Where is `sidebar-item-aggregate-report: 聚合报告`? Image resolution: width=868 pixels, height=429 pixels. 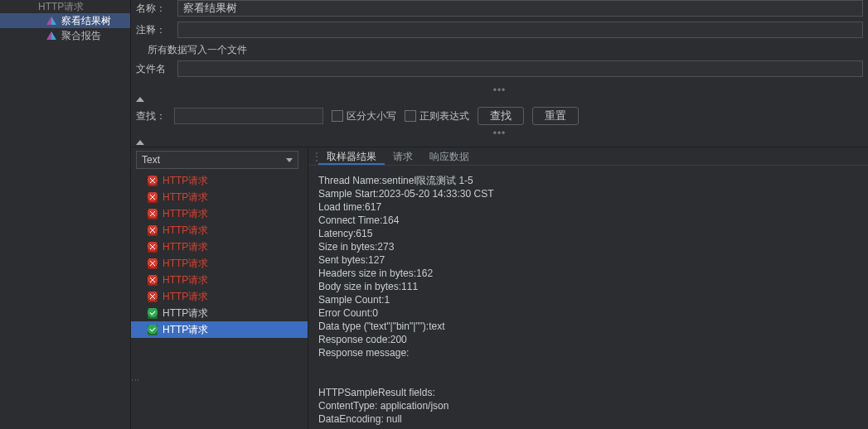 sidebar-item-aggregate-report: 聚合报告 is located at coordinates (65, 36).